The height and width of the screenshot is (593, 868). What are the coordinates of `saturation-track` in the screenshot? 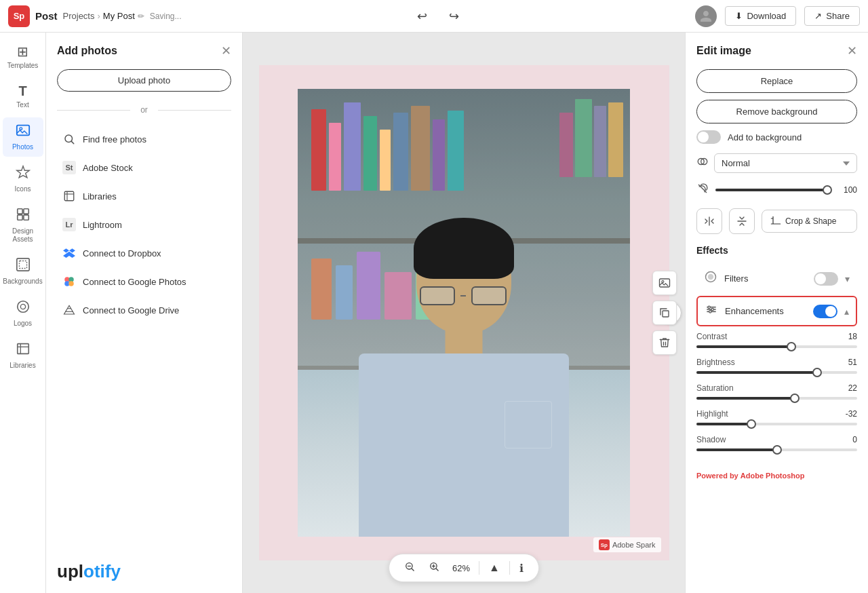 It's located at (777, 398).